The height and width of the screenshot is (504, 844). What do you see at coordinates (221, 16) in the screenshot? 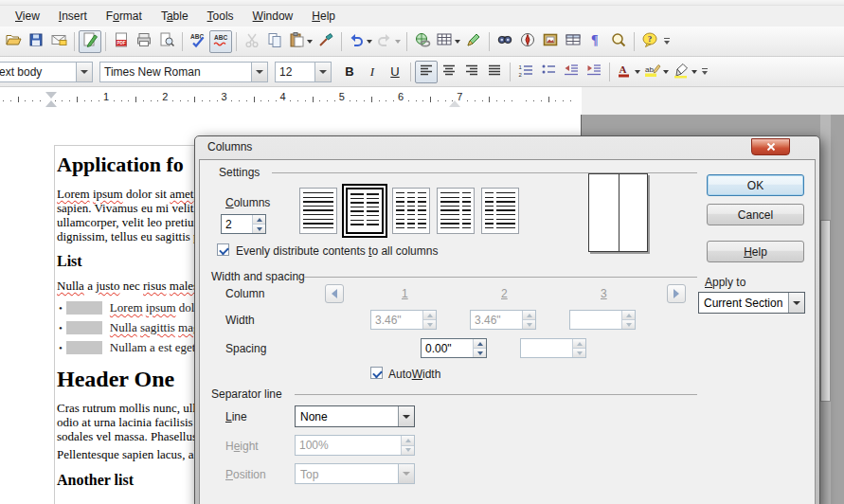
I see `menu-tools: Tools` at bounding box center [221, 16].